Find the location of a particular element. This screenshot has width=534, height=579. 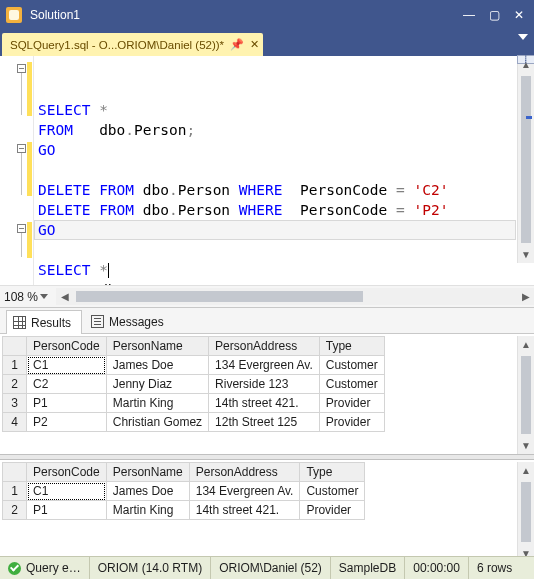

scroll-left-icon: ◀ is located at coordinates (64, 296).